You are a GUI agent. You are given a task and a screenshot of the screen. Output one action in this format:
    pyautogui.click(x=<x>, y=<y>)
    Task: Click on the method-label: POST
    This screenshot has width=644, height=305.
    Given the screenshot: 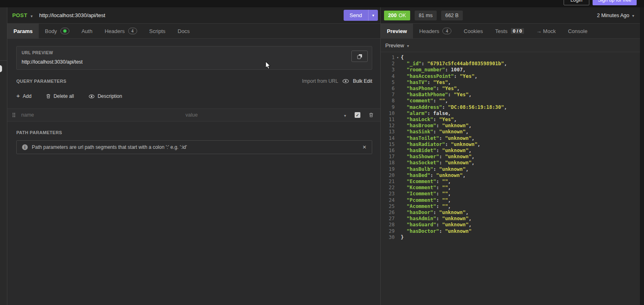 What is the action you would take?
    pyautogui.click(x=20, y=15)
    